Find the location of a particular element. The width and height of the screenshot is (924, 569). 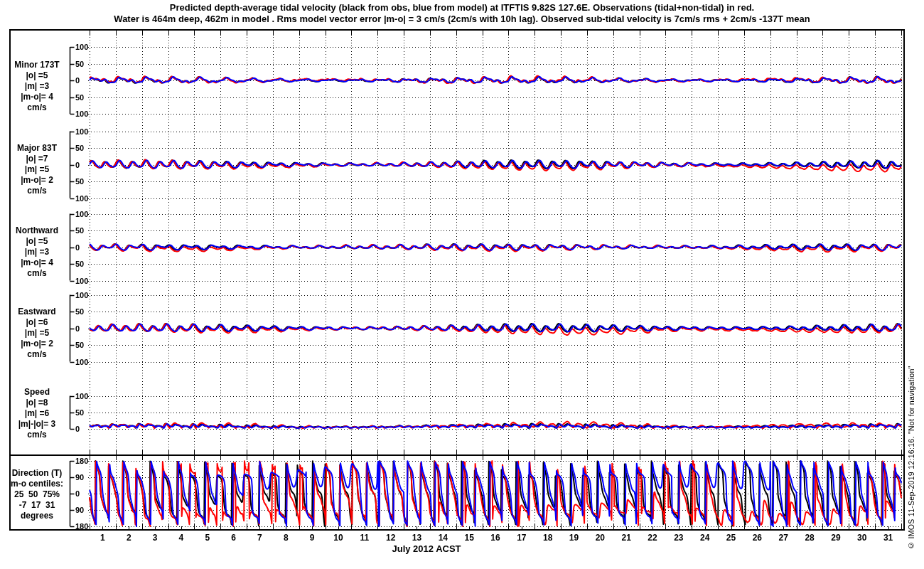

x-day-label: 21 is located at coordinates (626, 538).